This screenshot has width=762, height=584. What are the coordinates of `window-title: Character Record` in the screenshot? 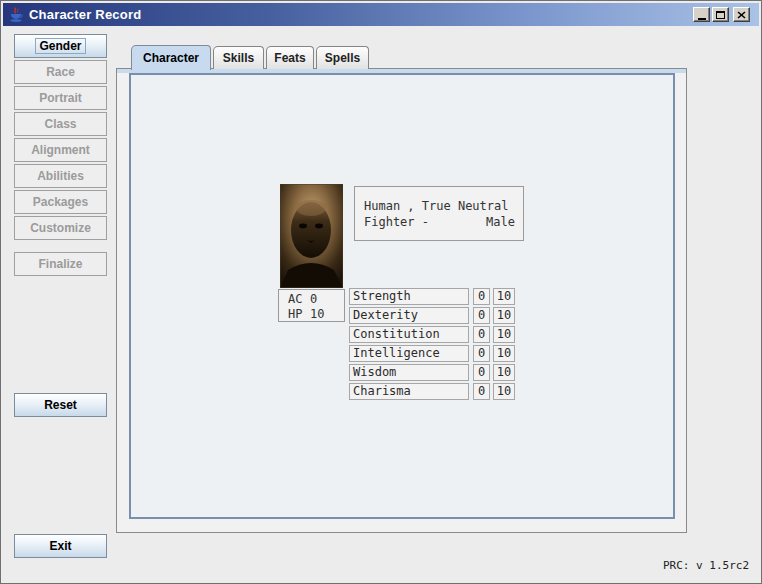 It's located at (85, 14).